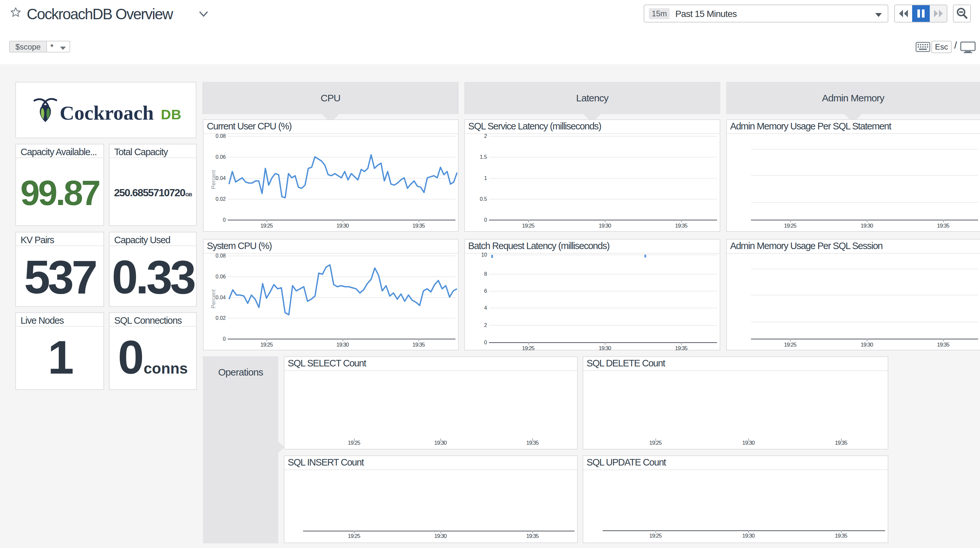 This screenshot has width=980, height=548. Describe the element at coordinates (171, 114) in the screenshot. I see `svg-text: DB` at that location.